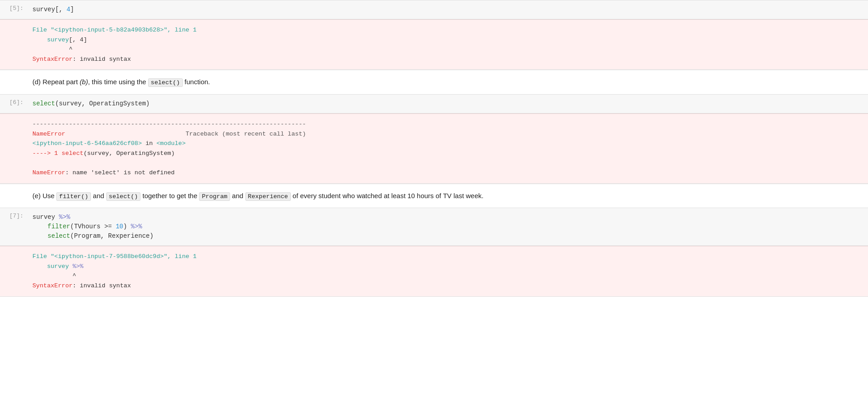 The width and height of the screenshot is (868, 399). I want to click on cell-7-code: survey %>% filter(TVhours >= 10) %>% sel…, so click(448, 227).